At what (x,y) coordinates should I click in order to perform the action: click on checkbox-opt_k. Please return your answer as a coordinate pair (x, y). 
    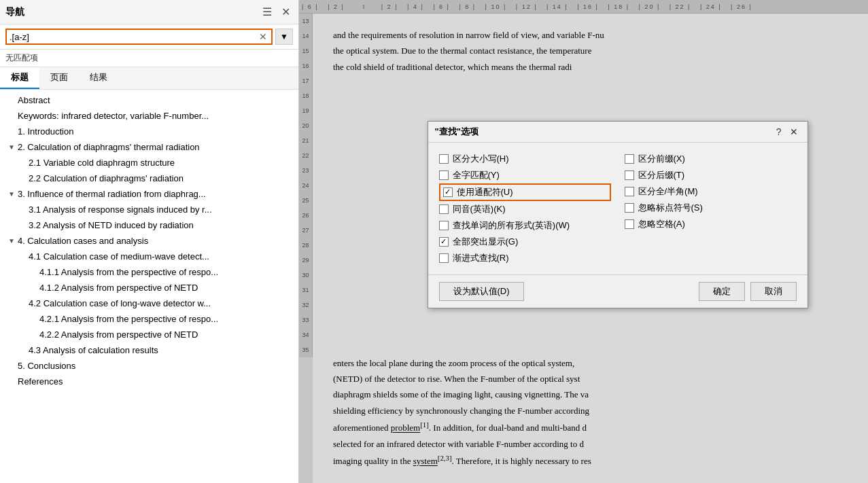
    Looking at the image, I should click on (444, 209).